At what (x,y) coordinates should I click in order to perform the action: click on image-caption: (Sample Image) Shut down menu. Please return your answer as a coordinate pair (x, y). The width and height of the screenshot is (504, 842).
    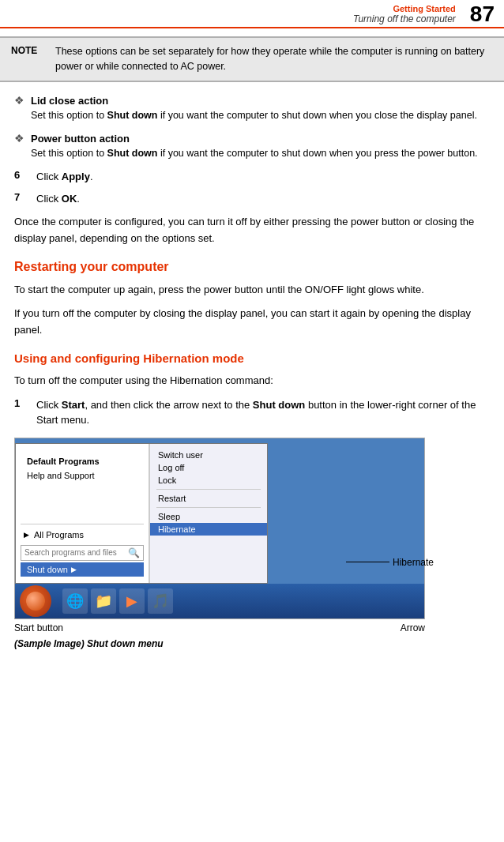
    Looking at the image, I should click on (252, 644).